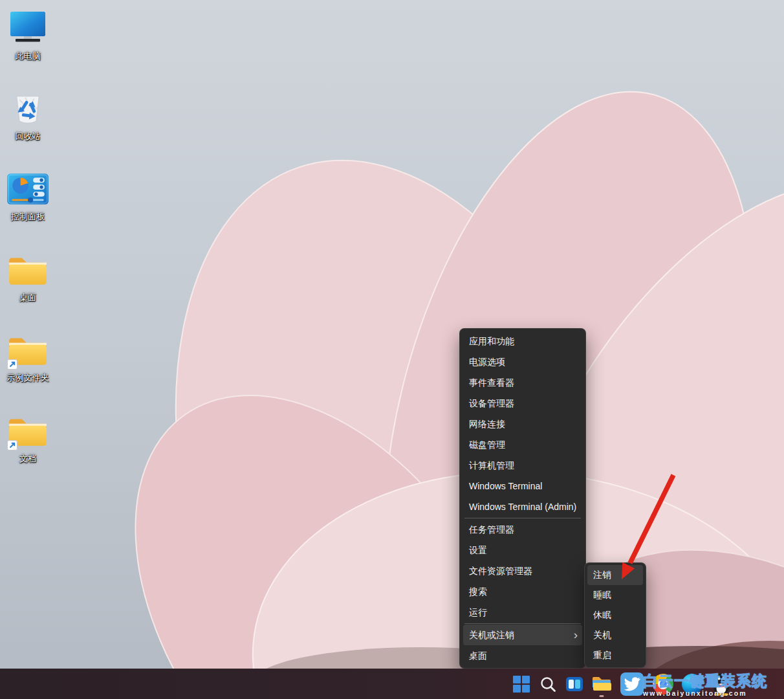 The image size is (784, 699). I want to click on menu-item-label: 磁盘管理, so click(487, 445).